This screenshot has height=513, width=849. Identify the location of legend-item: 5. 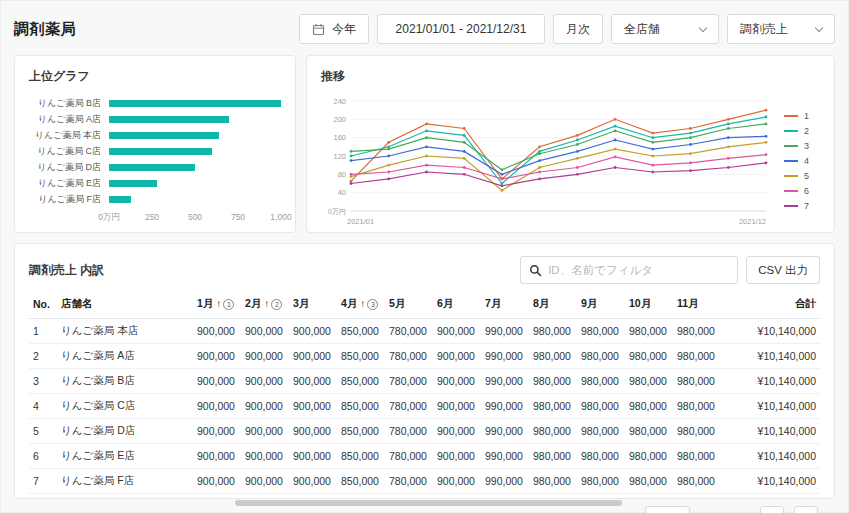
(799, 176).